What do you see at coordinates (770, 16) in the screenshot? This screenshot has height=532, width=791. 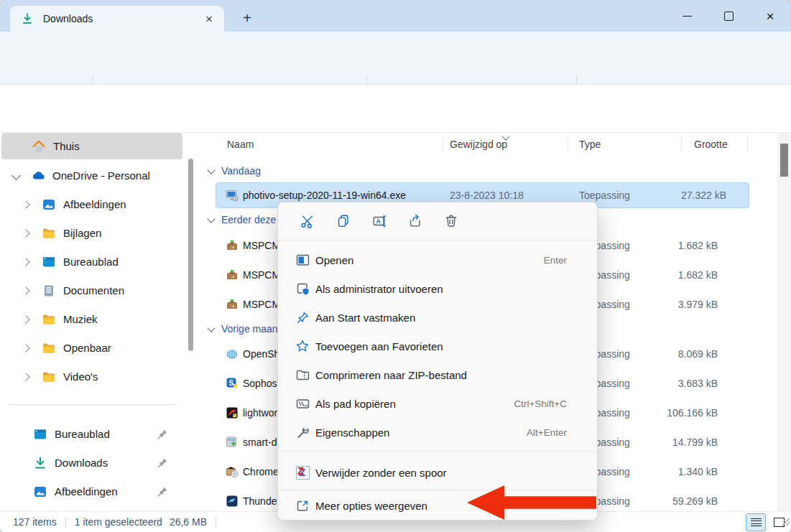 I see `close-button: ×` at bounding box center [770, 16].